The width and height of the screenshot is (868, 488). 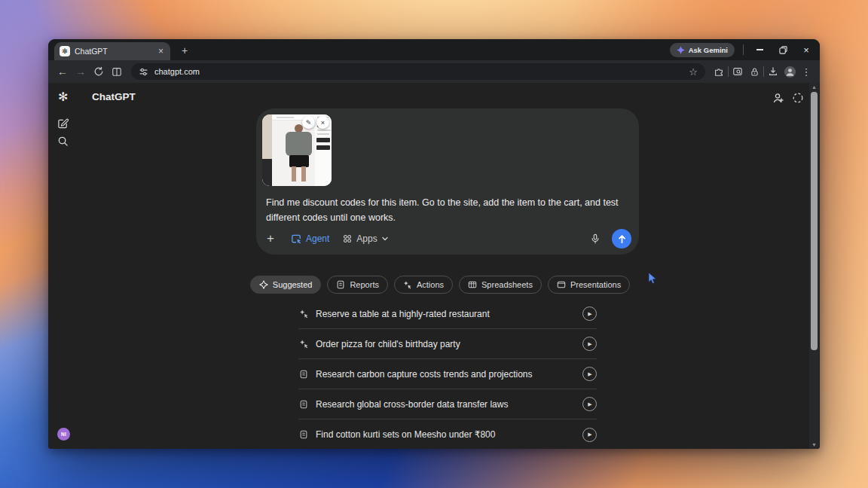 What do you see at coordinates (113, 51) in the screenshot?
I see `tab-title: ChatGPT` at bounding box center [113, 51].